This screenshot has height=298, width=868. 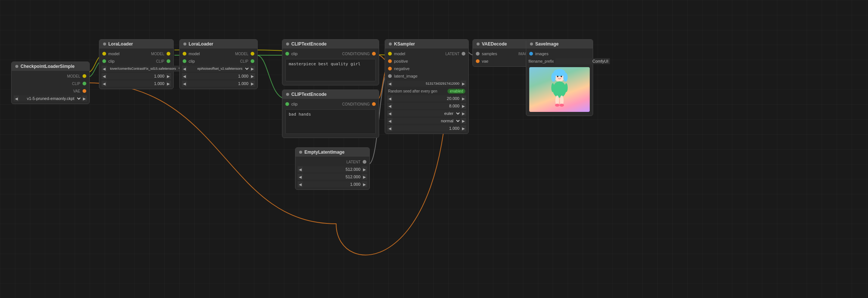 I want to click on eli-batchsize-input, so click(x=332, y=184).